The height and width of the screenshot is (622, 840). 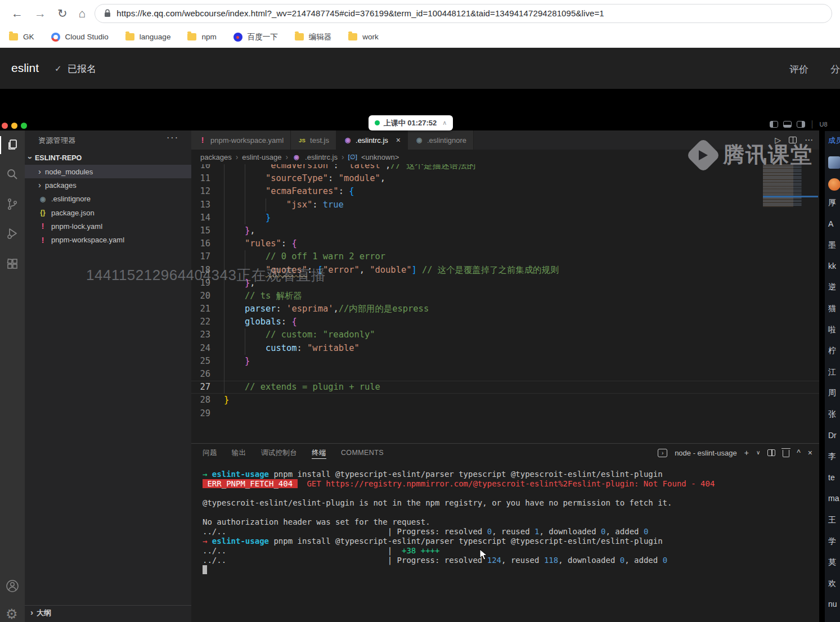 What do you see at coordinates (77, 226) in the screenshot?
I see `file-label: pnpm-lock.yaml` at bounding box center [77, 226].